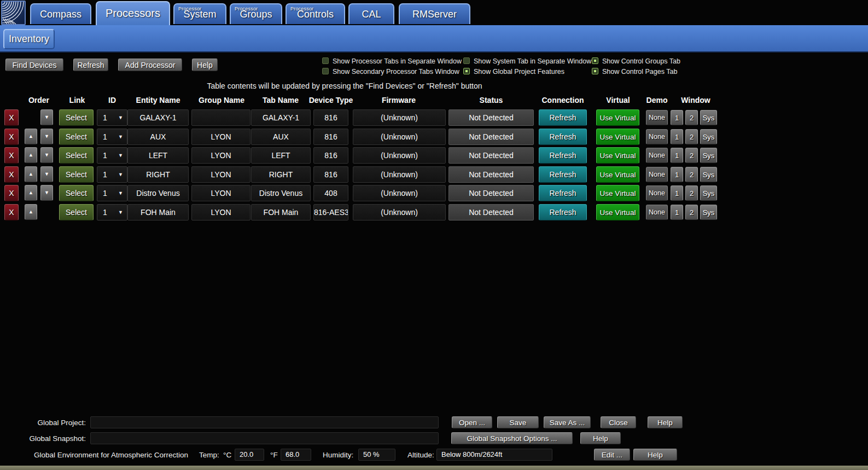  What do you see at coordinates (158, 193) in the screenshot?
I see `entity-name-field: Distro Venus` at bounding box center [158, 193].